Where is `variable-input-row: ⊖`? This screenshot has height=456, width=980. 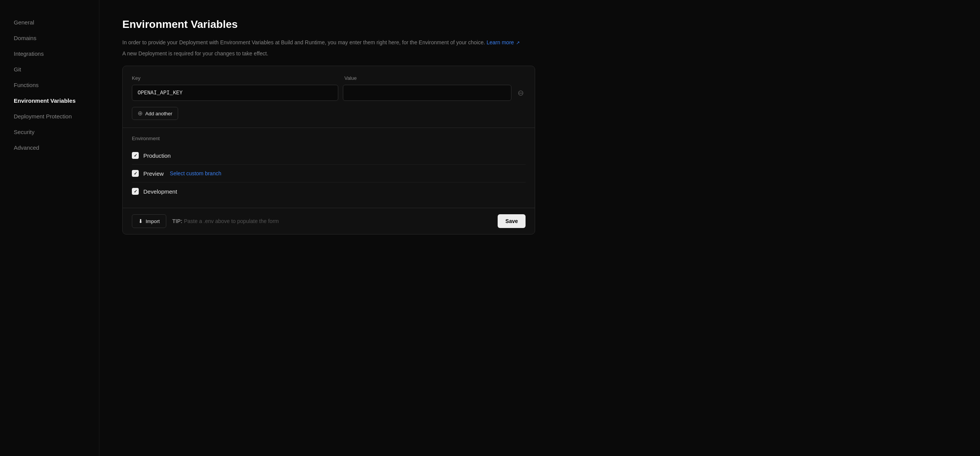 variable-input-row: ⊖ is located at coordinates (329, 93).